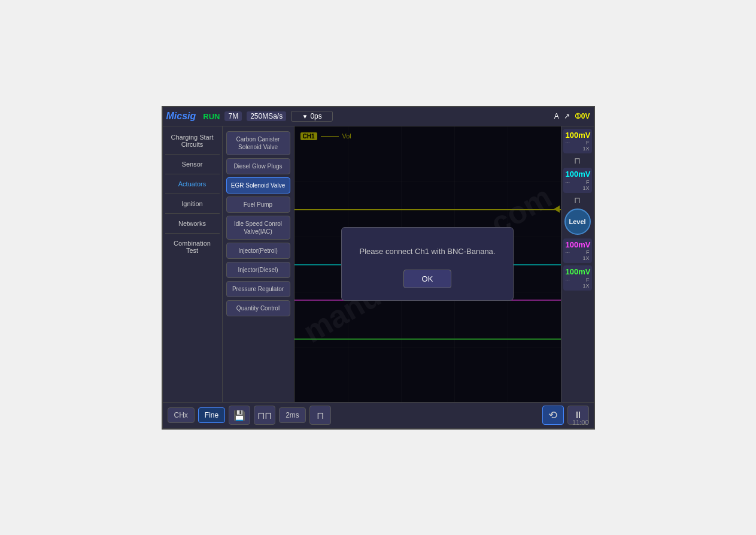 This screenshot has height=535, width=756. Describe the element at coordinates (578, 251) in the screenshot. I see `ch4-panel: 100mV ··· F 1X` at that location.